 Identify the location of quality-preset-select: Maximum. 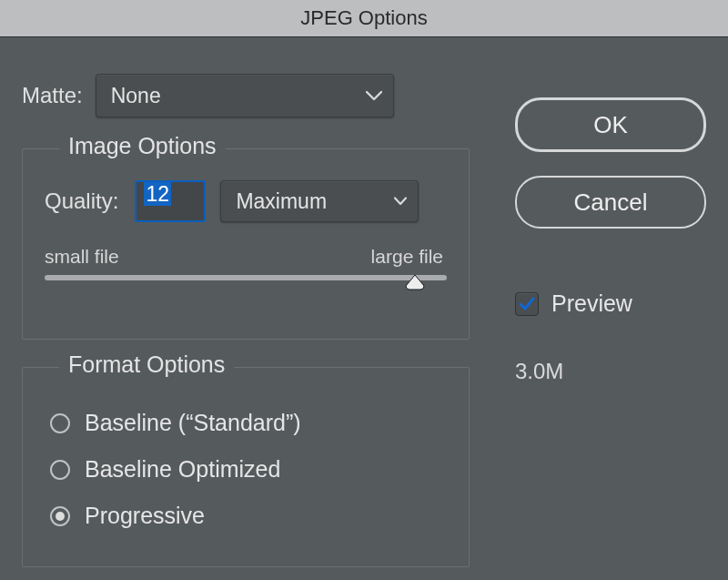
(319, 201).